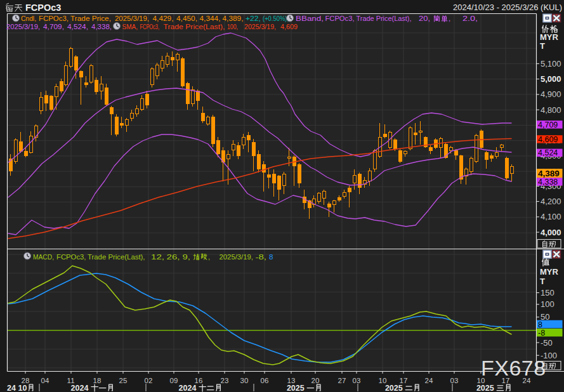 The width and height of the screenshot is (564, 392). I want to click on svg-text: 4,344,, so click(211, 18).